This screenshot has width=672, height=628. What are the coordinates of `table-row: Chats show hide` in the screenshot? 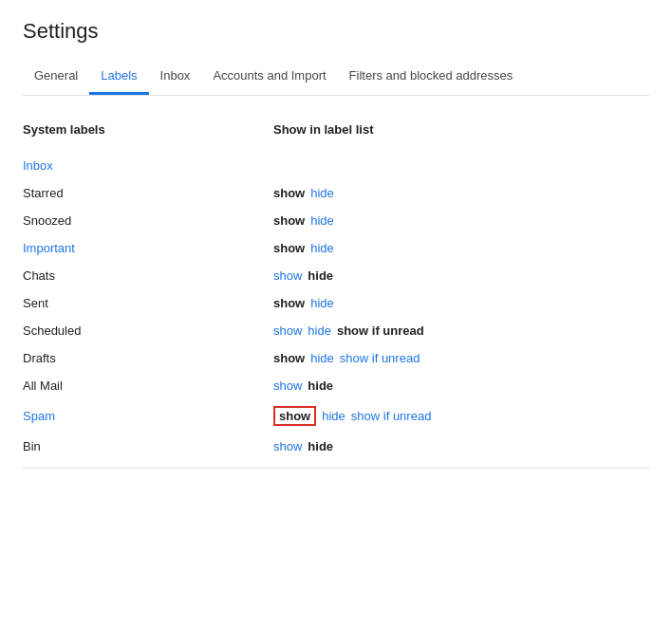 It's located at (336, 275).